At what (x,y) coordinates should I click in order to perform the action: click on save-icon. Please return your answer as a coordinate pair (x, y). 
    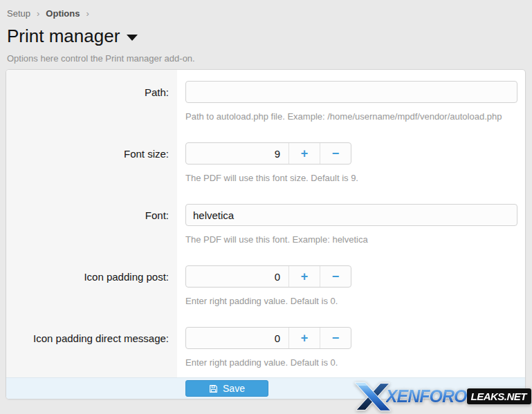
    Looking at the image, I should click on (213, 388).